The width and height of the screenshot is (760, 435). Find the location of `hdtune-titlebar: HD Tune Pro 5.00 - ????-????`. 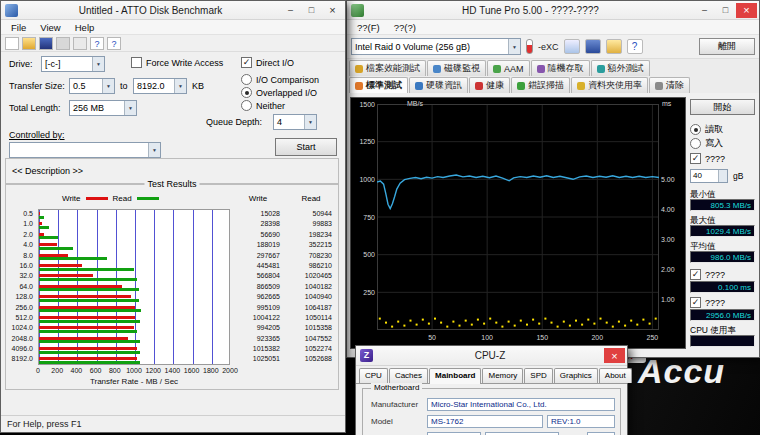

hdtune-titlebar: HD Tune Pro 5.00 - ????-???? is located at coordinates (553, 10).